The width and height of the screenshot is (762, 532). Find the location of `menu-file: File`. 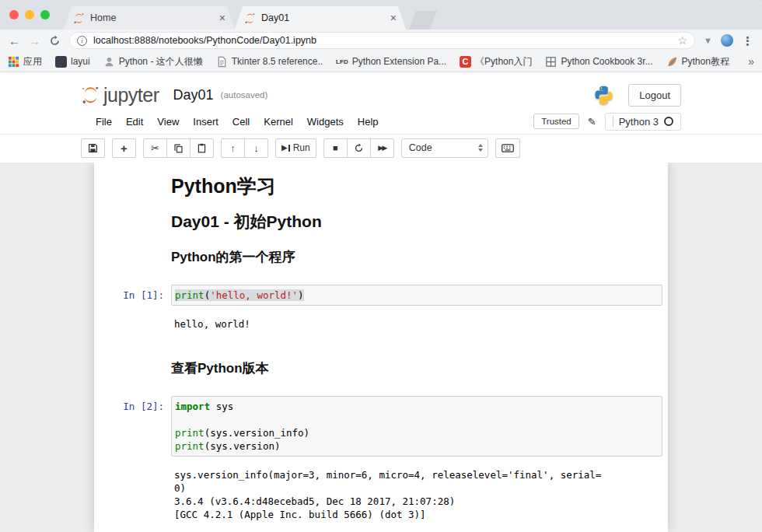

menu-file: File is located at coordinates (104, 121).